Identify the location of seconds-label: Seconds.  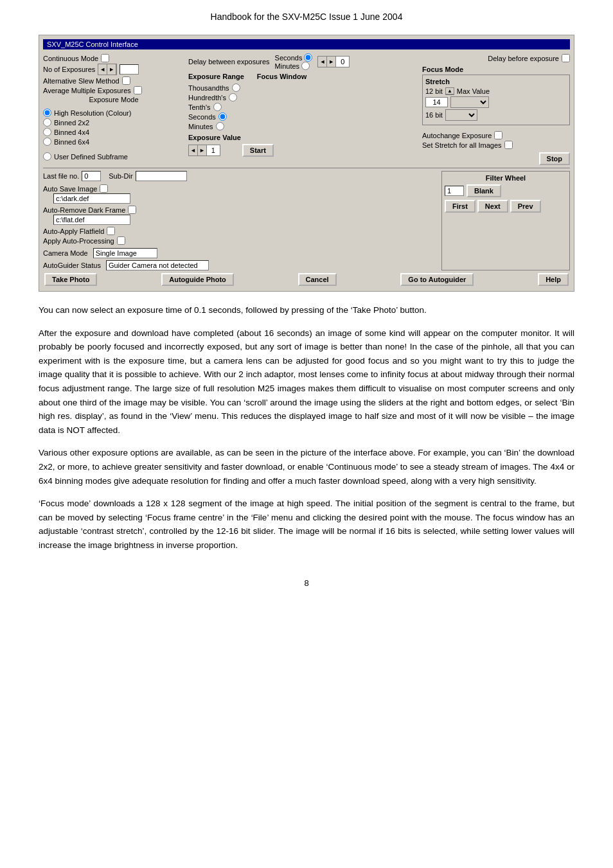
(289, 58).